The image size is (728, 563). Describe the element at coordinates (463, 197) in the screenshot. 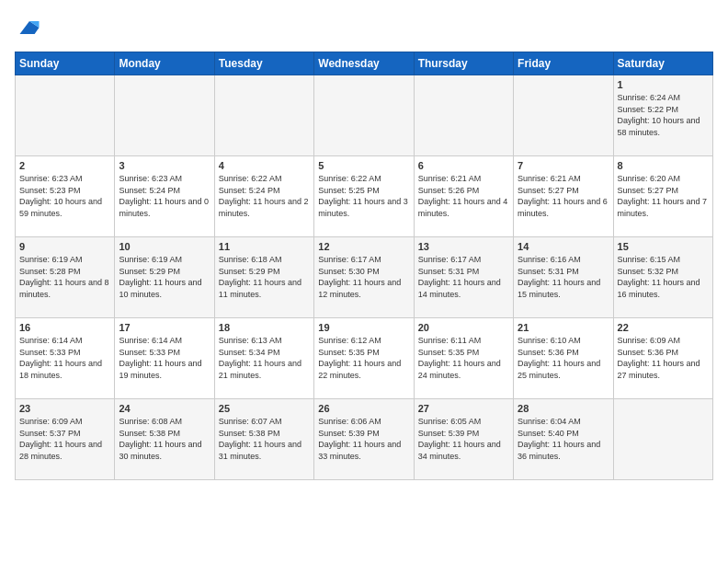

I see `calendar-cell: 6Sunrise: 6:21 AM Sunset: 5:26 PM Daylig…` at that location.